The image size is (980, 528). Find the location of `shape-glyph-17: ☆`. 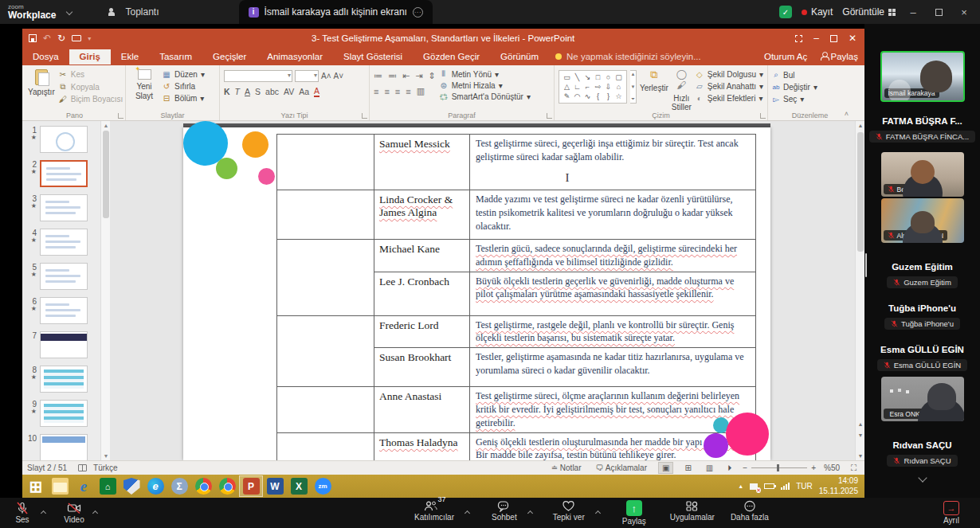

shape-glyph-17: ☆ is located at coordinates (618, 96).